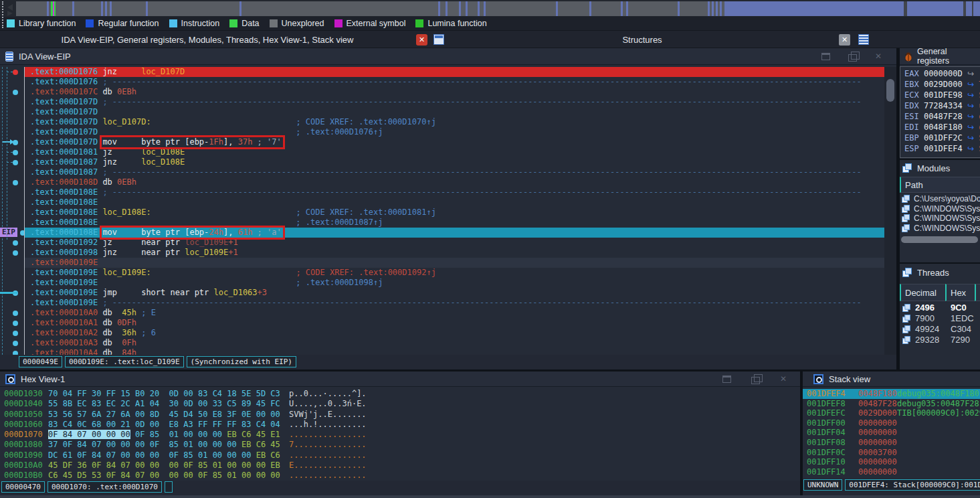 The height and width of the screenshot is (498, 980). What do you see at coordinates (940, 319) in the screenshot?
I see `thread-row: 79001EDC` at bounding box center [940, 319].